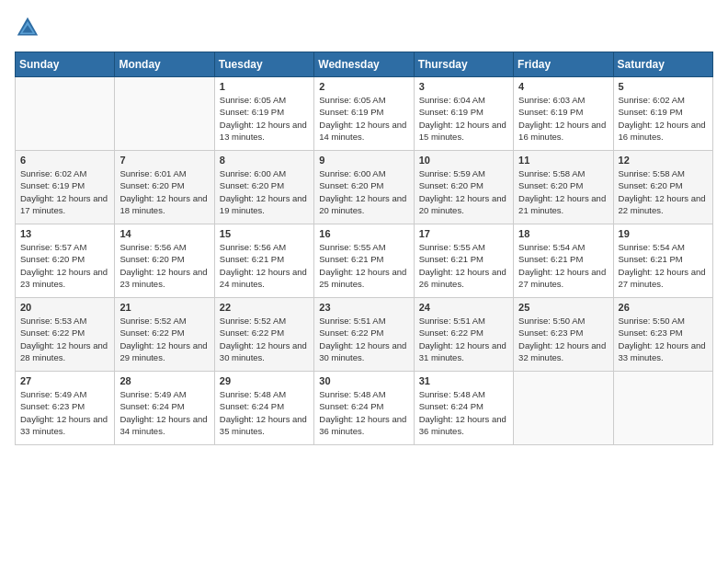 The image size is (728, 563). What do you see at coordinates (364, 261) in the screenshot?
I see `calendar-cell: 16Sunrise: 5:55 AM Sunset: 6:21 PM Dayli…` at bounding box center [364, 261].